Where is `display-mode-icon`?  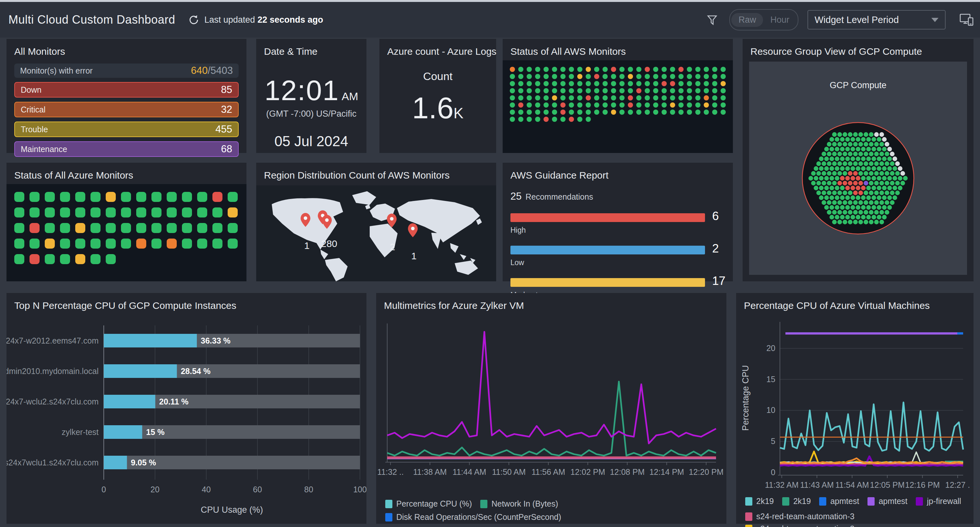
display-mode-icon is located at coordinates (967, 20).